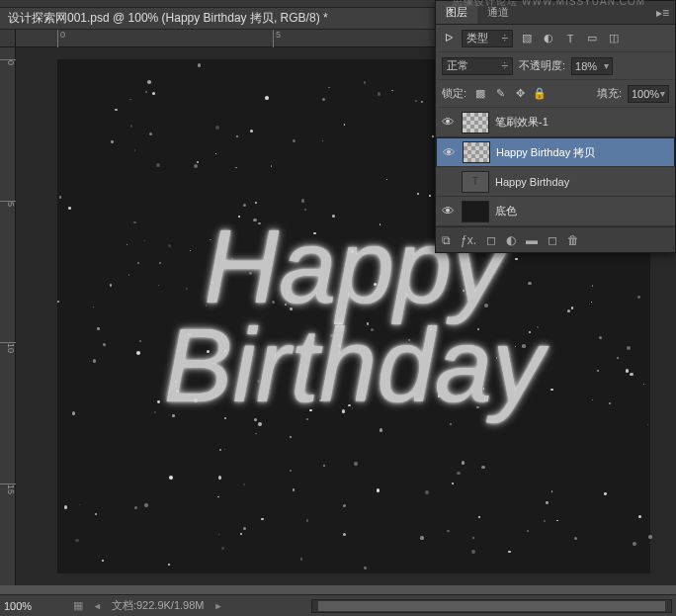 The width and height of the screenshot is (676, 616). I want to click on layers-panel: 思缘设计论坛 WWW.MISSYUAN.COM 图层 通道 ▸≡ ᐅ 类型÷ ▧…, so click(555, 127).